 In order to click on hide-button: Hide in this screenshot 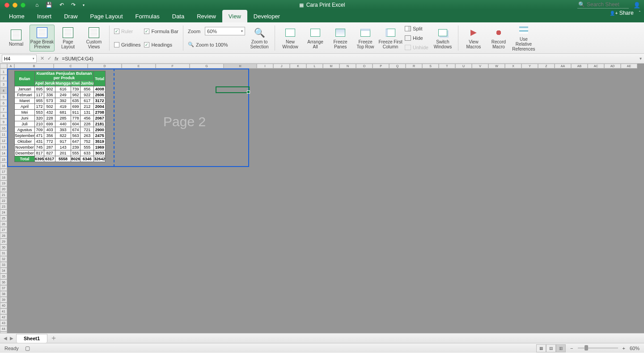, I will do `click(417, 38)`.